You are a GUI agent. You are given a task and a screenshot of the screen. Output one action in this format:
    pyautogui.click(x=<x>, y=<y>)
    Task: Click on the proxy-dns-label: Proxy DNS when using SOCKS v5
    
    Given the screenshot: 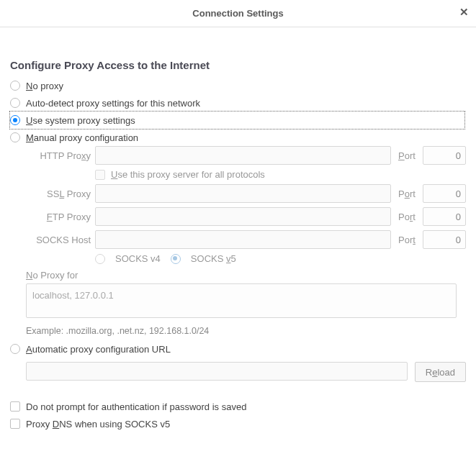 What is the action you would take?
    pyautogui.click(x=98, y=424)
    